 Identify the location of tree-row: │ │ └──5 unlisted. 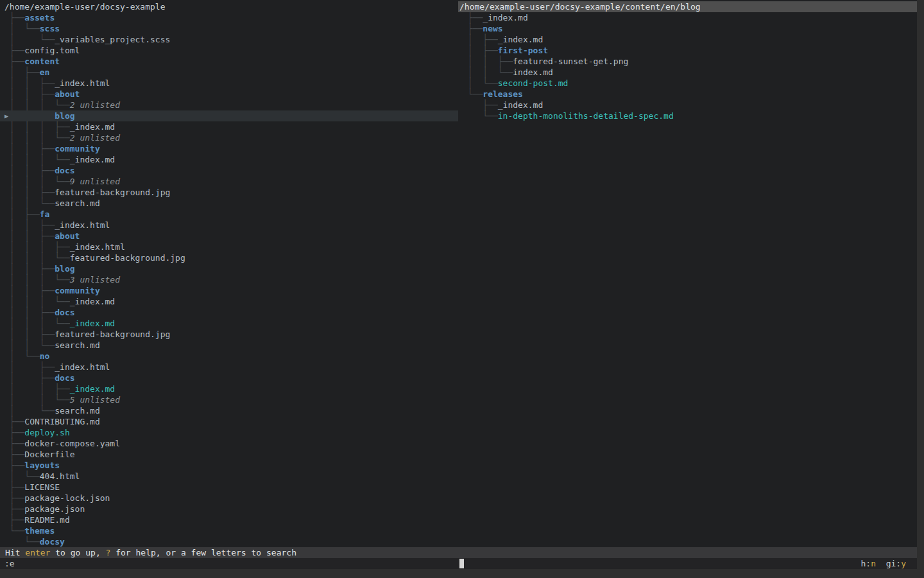
(229, 399).